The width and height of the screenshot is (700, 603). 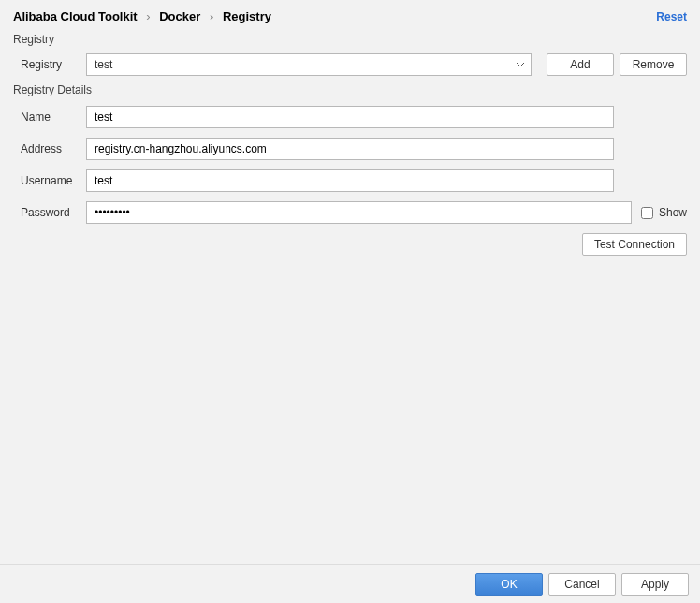 I want to click on test-connection-button: Test Connection, so click(x=634, y=244).